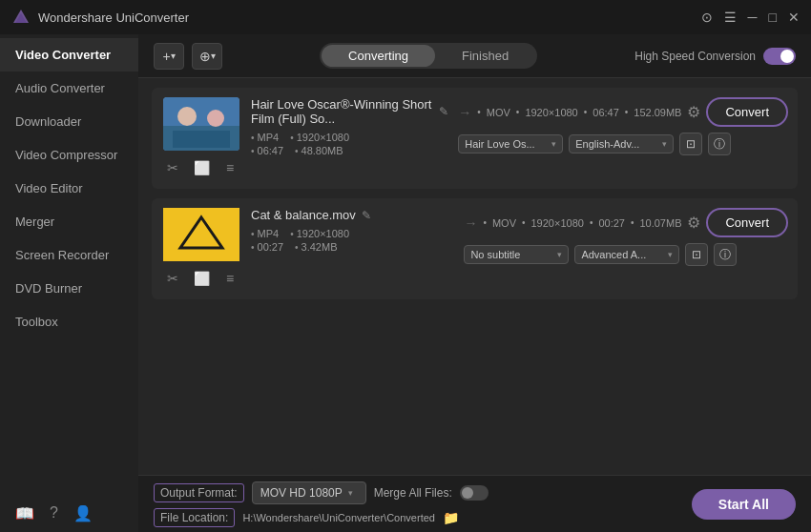 This screenshot has height=532, width=811. What do you see at coordinates (205, 56) in the screenshot?
I see `link-icon: ⊕` at bounding box center [205, 56].